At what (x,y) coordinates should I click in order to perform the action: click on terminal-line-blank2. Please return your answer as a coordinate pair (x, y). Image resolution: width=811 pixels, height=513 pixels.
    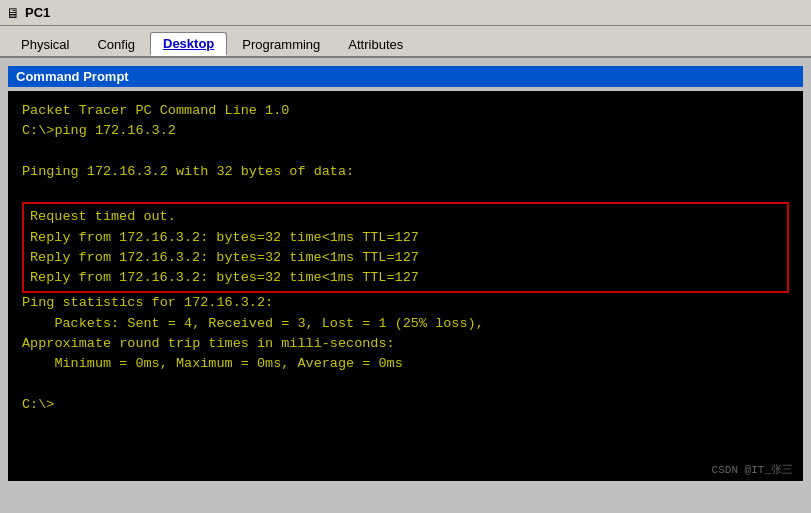
    Looking at the image, I should click on (406, 192).